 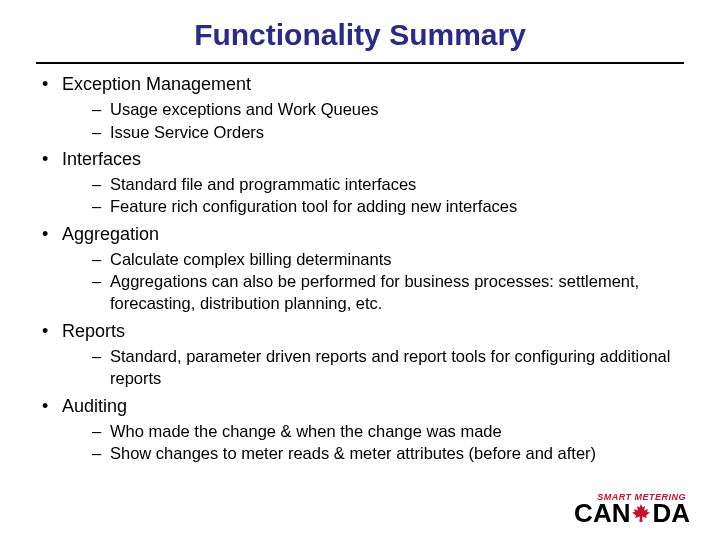 I want to click on section-heading: Aggregation, so click(x=110, y=234).